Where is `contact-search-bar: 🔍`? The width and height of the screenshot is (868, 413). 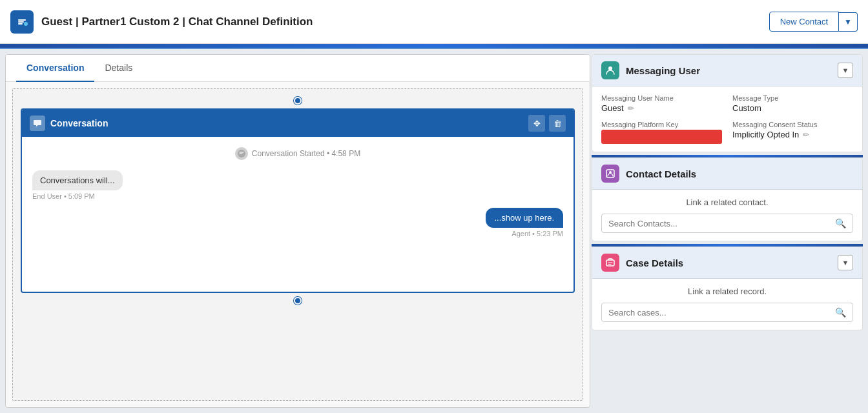
contact-search-bar: 🔍 is located at coordinates (727, 223).